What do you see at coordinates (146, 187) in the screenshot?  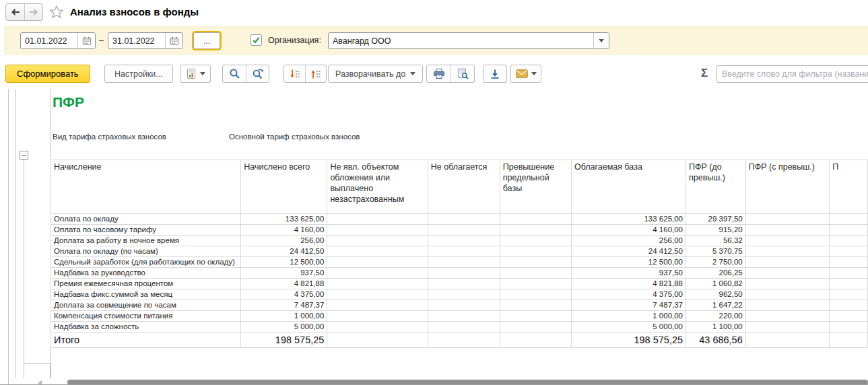 I see `column-header: Начисление` at bounding box center [146, 187].